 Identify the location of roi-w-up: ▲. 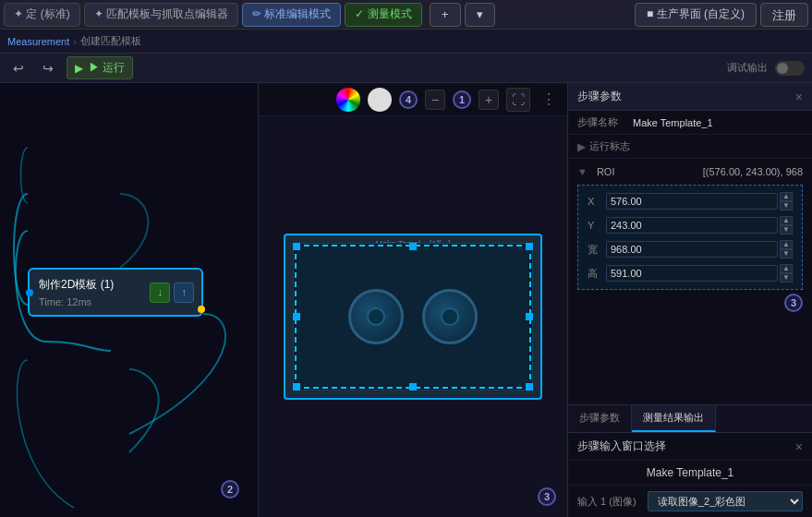
(786, 245).